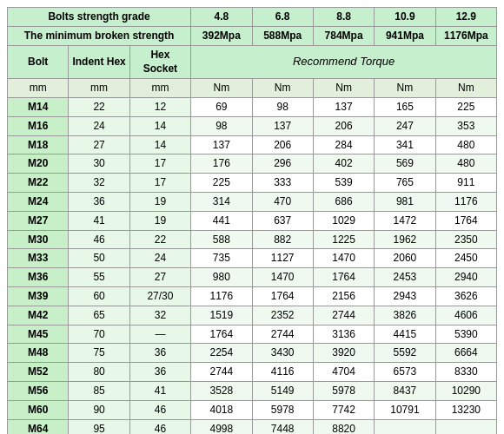 The height and width of the screenshot is (434, 504). I want to click on nm1-cell: 1764, so click(222, 334).